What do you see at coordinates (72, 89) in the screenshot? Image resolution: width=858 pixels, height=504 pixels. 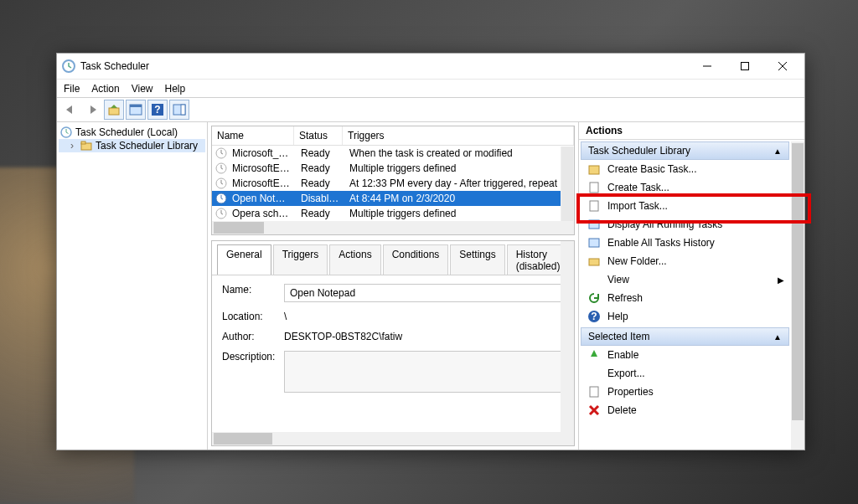 I see `menu-file: File` at bounding box center [72, 89].